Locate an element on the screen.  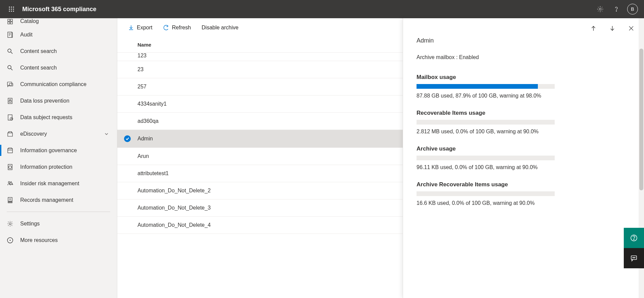
sidebar-item-label: Communication compliance is located at coordinates (53, 84).